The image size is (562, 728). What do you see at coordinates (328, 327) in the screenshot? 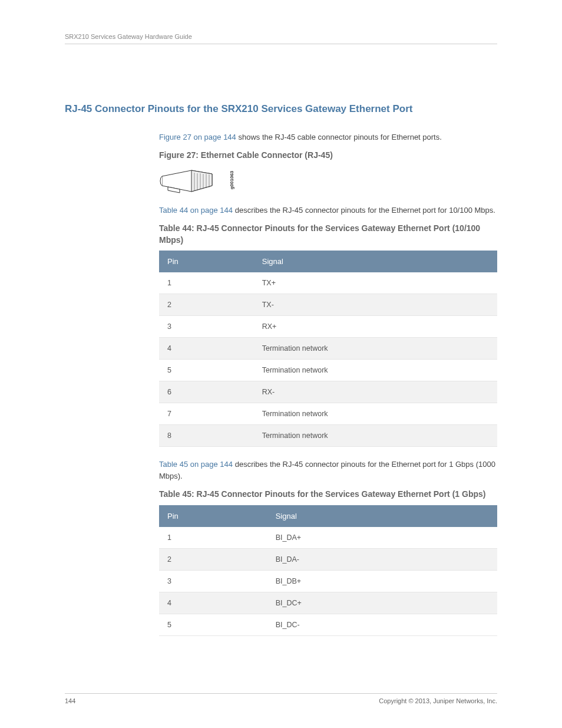
I see `table-row: 3RX+` at bounding box center [328, 327].